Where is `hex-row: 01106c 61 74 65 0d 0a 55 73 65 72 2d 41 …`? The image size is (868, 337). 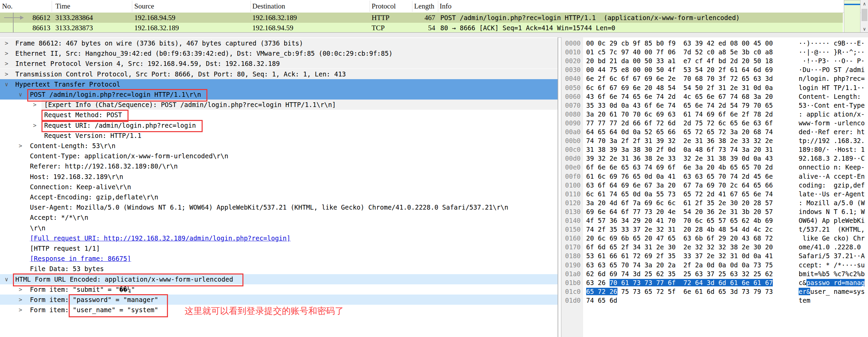 hex-row: 01106c 61 74 65 0d 0a 55 73 65 72 2d 41 … is located at coordinates (715, 194).